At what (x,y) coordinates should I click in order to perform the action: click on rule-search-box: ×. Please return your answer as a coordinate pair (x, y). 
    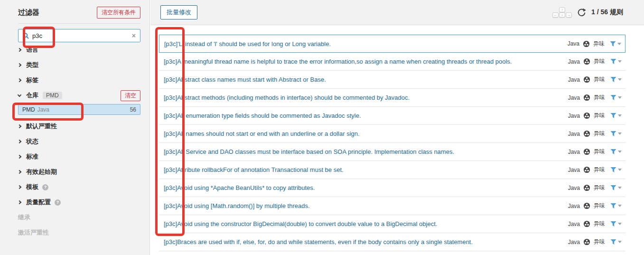
    Looking at the image, I should click on (79, 36).